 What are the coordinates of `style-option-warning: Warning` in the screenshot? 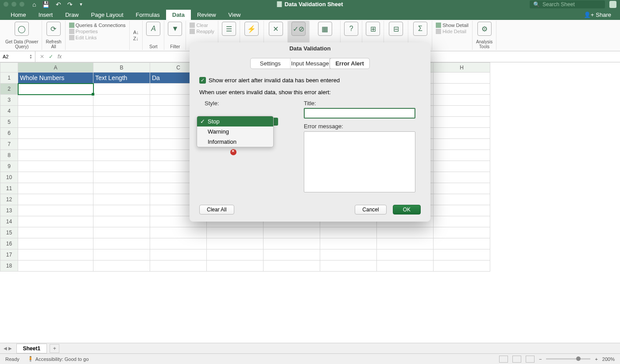 It's located at (235, 132).